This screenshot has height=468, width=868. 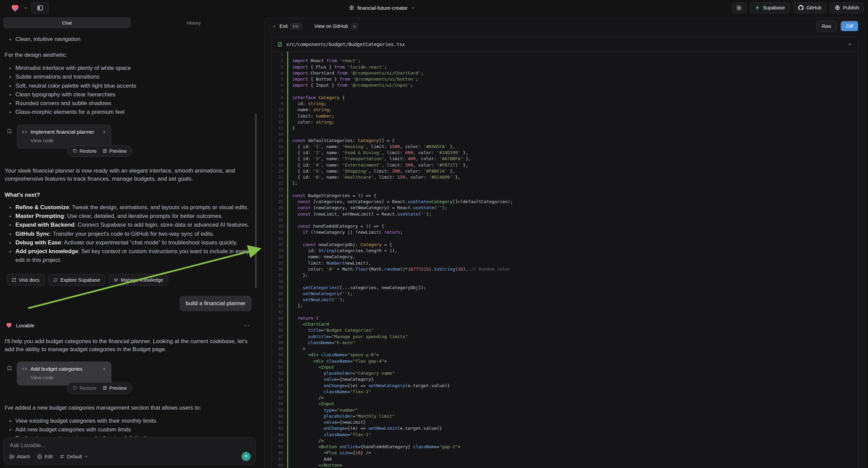 I want to click on chat-paragraph: Your sleek financial planner is now read…, so click(x=129, y=175).